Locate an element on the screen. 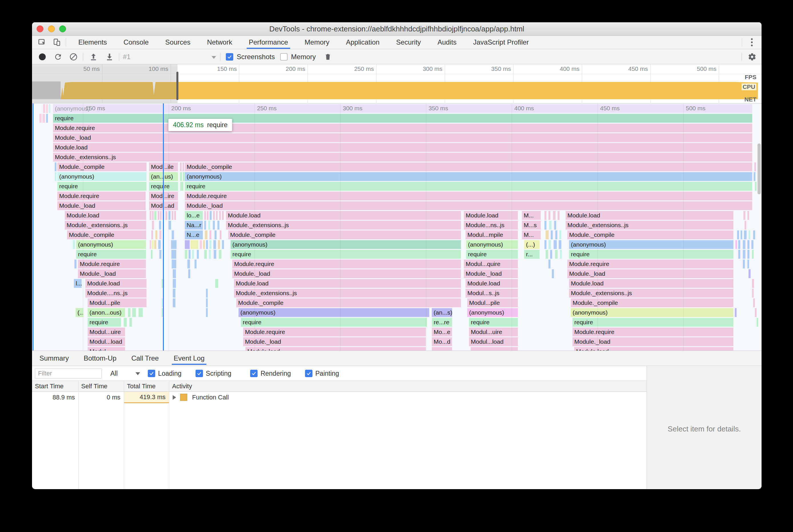 Image resolution: width=793 pixels, height=532 pixels. col-total-time: Total Time is located at coordinates (141, 386).